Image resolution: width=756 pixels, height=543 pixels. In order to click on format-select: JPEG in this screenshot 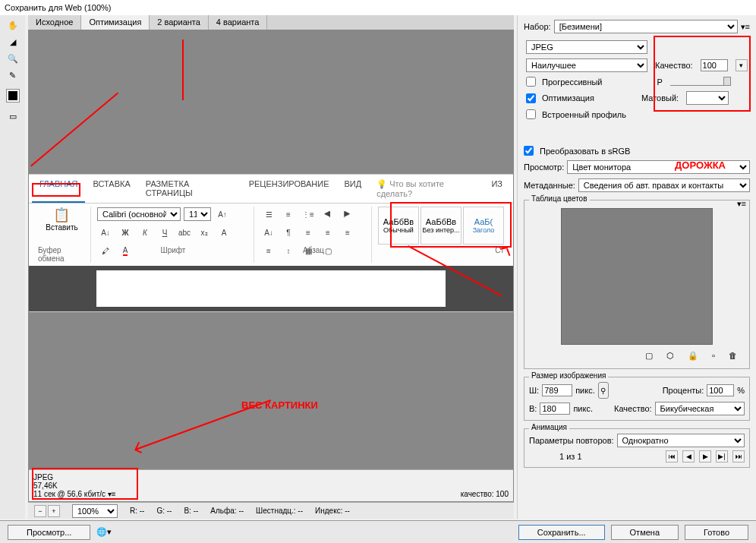, I will do `click(587, 47)`.